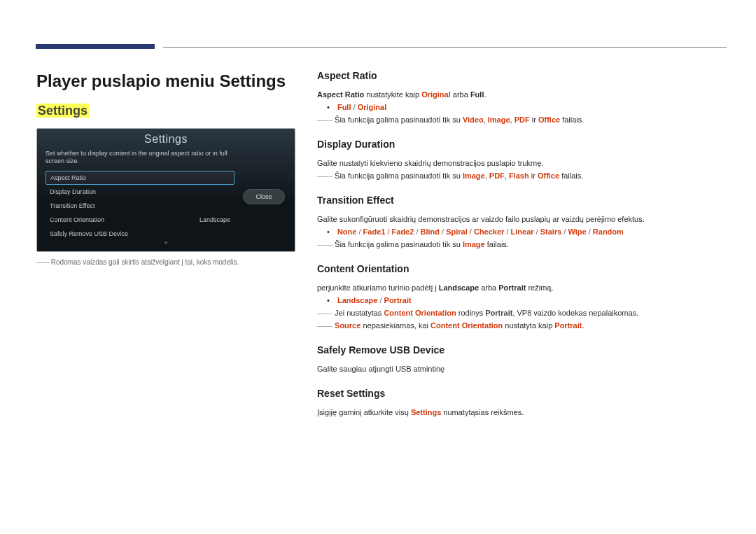 This screenshot has height=534, width=756. I want to click on section-reset-settings: Reset Settings Įsigiję gaminį atkurkite …, so click(522, 403).